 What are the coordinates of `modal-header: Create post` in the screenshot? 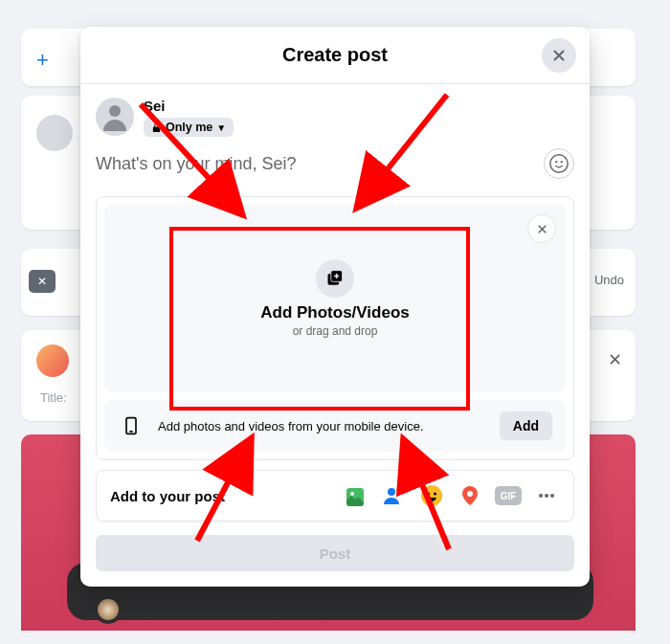 It's located at (335, 56).